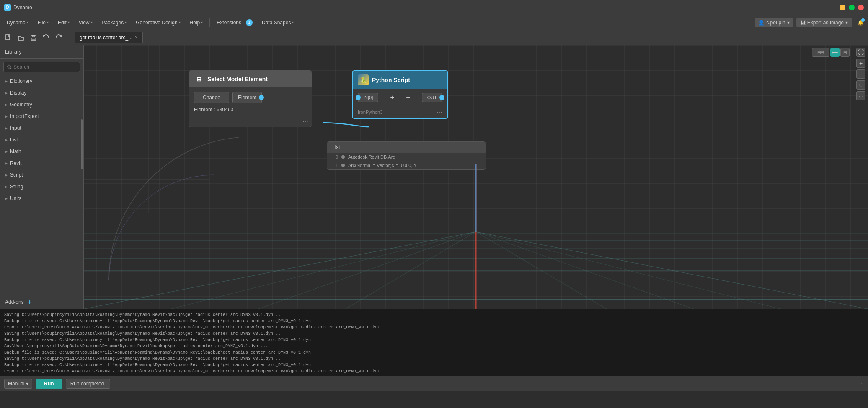  Describe the element at coordinates (408, 98) in the screenshot. I see `remove-port-button: −` at that location.